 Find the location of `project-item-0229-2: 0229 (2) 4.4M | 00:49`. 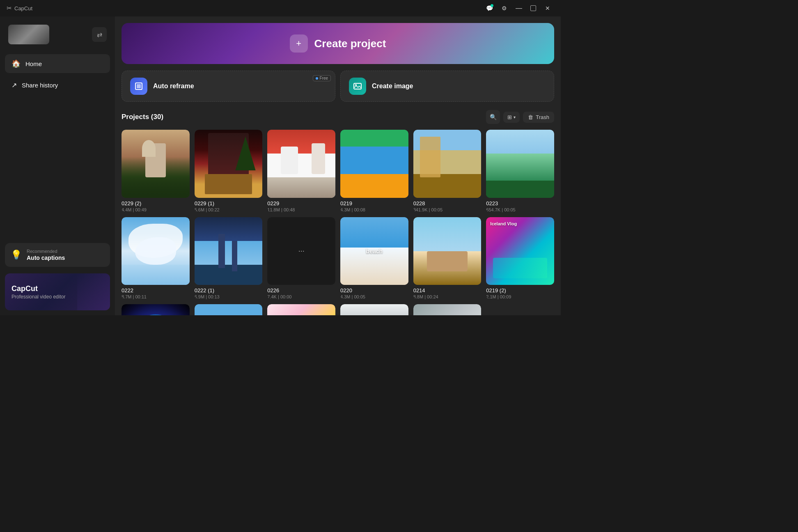

project-item-0229-2: 0229 (2) 4.4M | 00:49 is located at coordinates (156, 171).